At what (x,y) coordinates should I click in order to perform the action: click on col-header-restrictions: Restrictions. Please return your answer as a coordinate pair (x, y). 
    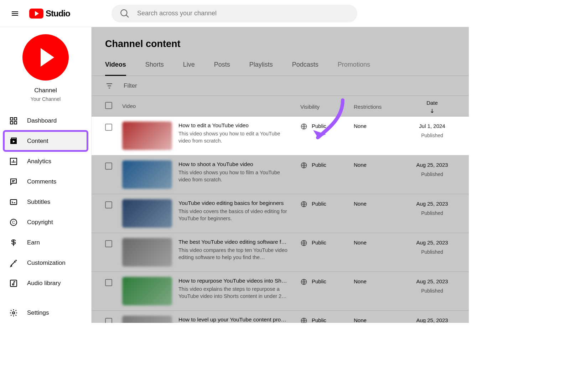
    Looking at the image, I should click on (381, 106).